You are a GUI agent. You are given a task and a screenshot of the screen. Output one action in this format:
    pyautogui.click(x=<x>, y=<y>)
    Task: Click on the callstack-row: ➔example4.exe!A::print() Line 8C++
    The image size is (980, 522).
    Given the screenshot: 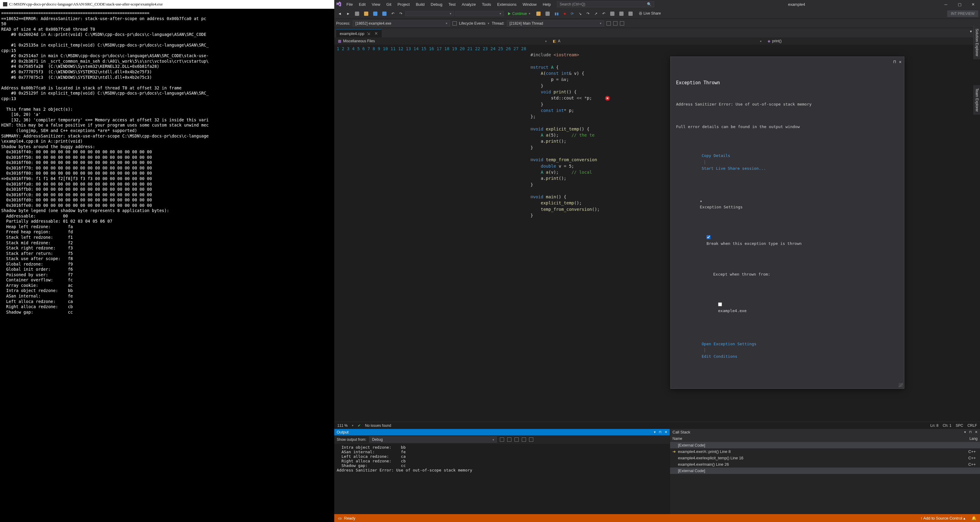 What is the action you would take?
    pyautogui.click(x=825, y=452)
    